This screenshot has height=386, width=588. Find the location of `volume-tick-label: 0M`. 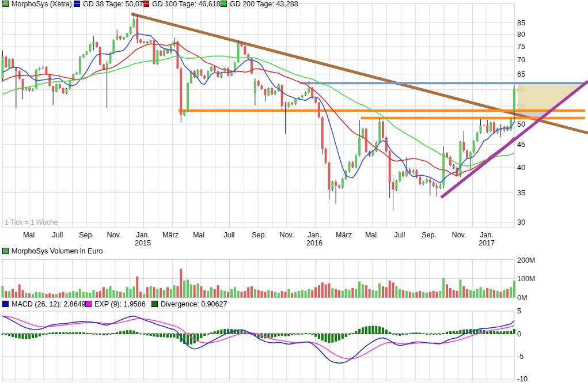

volume-tick-label: 0M is located at coordinates (522, 298).